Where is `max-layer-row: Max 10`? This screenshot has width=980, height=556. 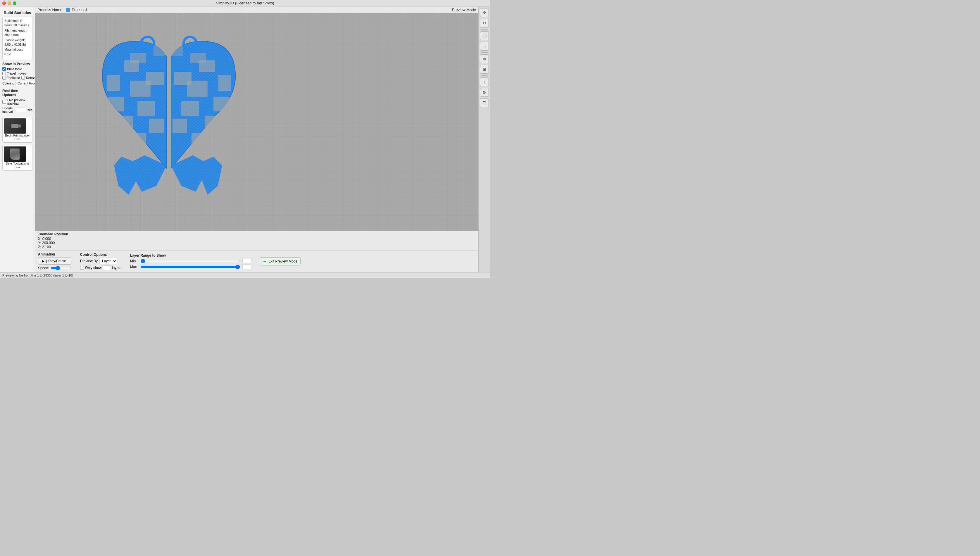 max-layer-row: Max 10 is located at coordinates (191, 267).